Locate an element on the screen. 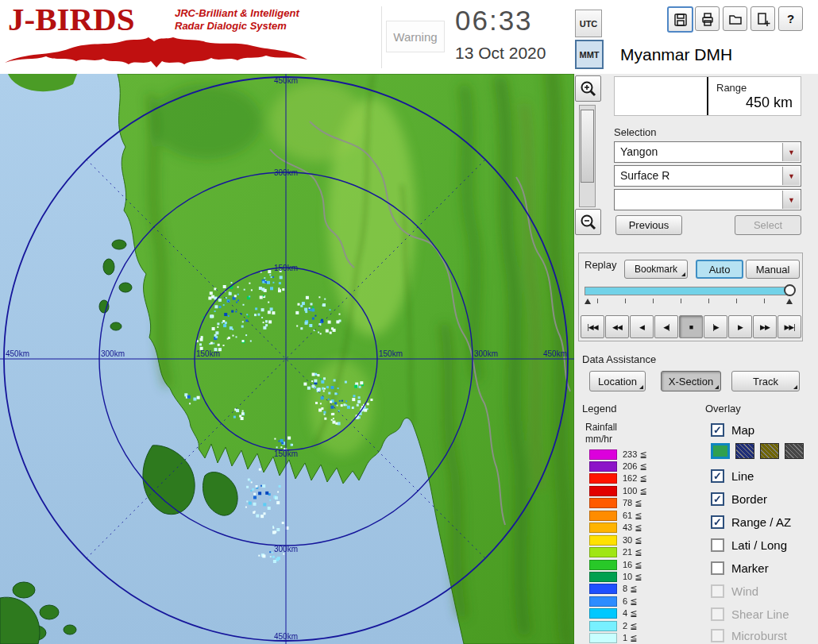 The width and height of the screenshot is (818, 644). legend-value: 8 ≦ is located at coordinates (630, 589).